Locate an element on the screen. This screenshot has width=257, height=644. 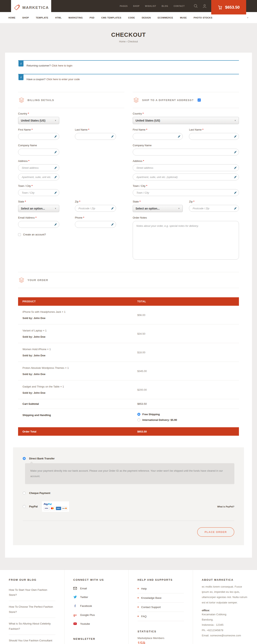
breadcrumb-home: Home is located at coordinates (122, 42).